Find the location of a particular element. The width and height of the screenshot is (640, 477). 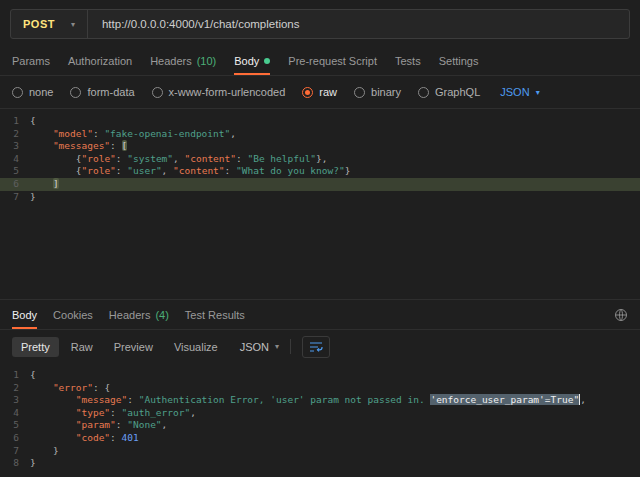

code-line: 3 "messages": [ is located at coordinates (320, 146).